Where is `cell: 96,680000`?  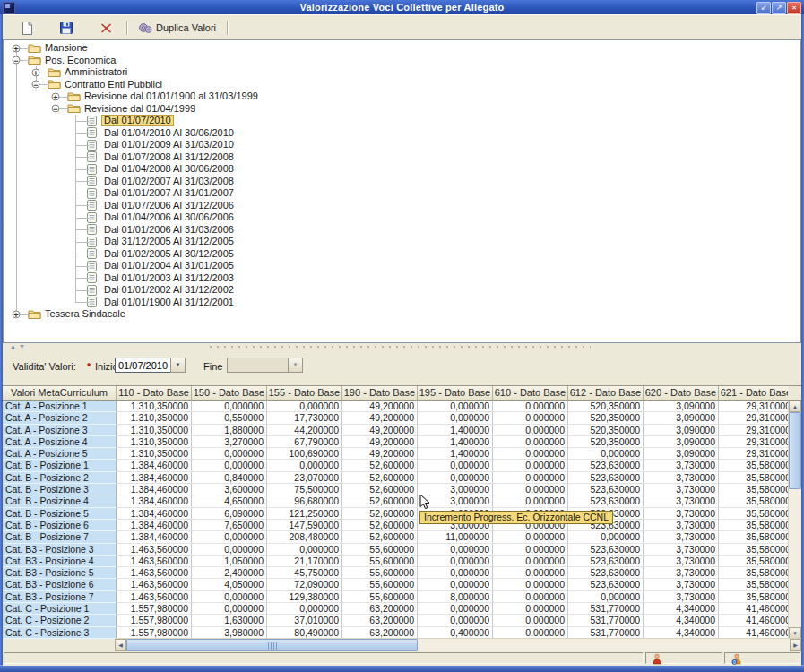
cell: 96,680000 is located at coordinates (305, 502).